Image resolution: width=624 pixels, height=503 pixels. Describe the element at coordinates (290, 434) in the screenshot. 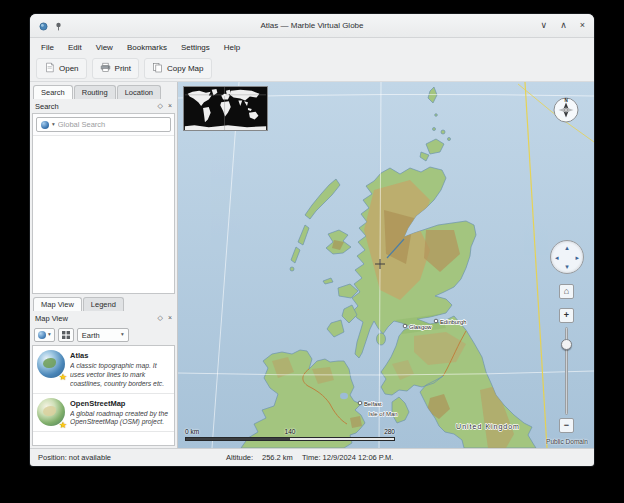

I see `map-scale-bar: 0 km 140 280` at that location.